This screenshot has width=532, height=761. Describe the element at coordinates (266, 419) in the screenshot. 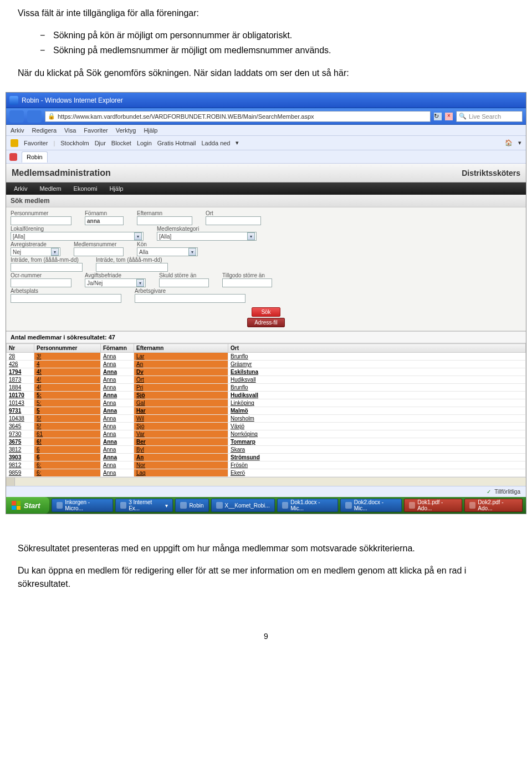

I see `table-row: 104385!AnnaWilNorsholm` at that location.